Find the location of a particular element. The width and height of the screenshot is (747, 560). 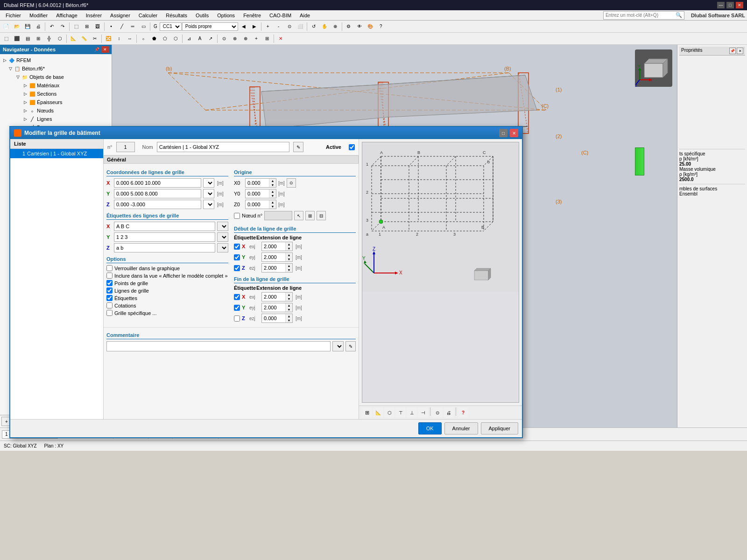

x-debut-check is located at coordinates (237, 246).